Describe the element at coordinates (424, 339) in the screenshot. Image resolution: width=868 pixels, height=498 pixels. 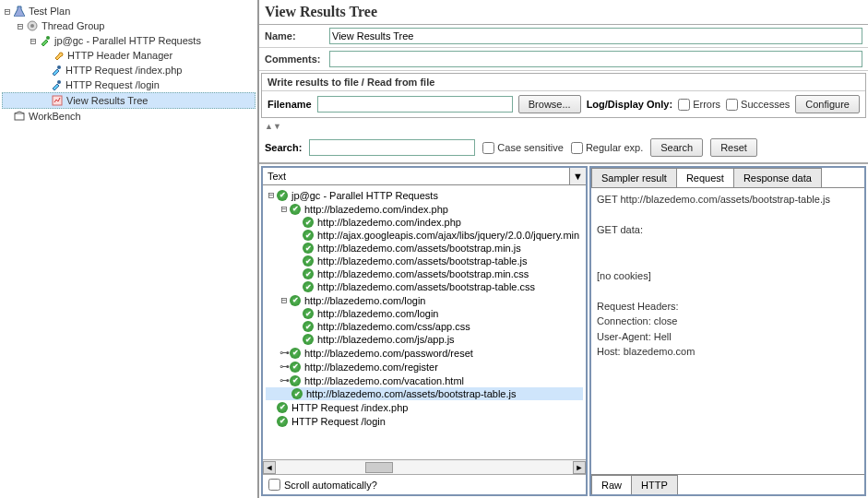
I see `result-item: ✔http://blazedemo.com/js/app.js` at that location.